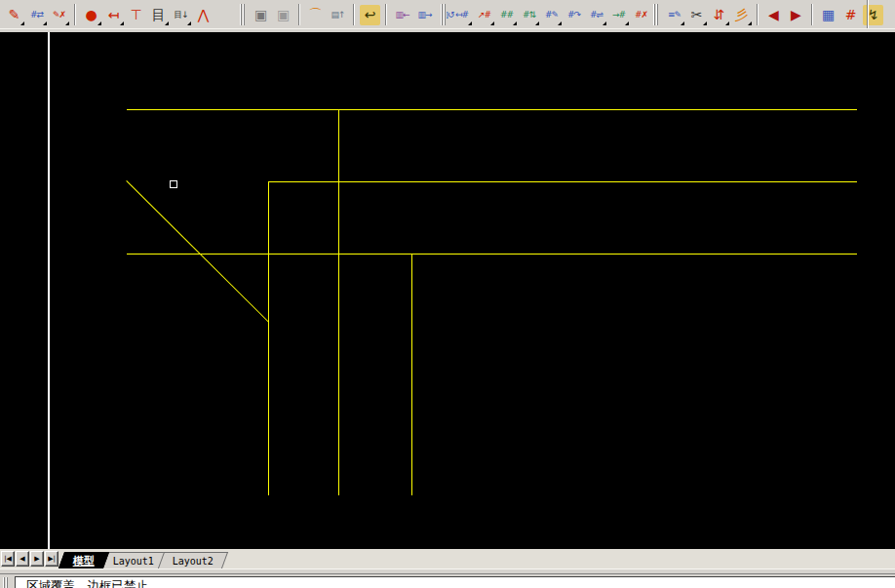  Describe the element at coordinates (113, 16) in the screenshot. I see `break-line-icon: ↤` at that location.